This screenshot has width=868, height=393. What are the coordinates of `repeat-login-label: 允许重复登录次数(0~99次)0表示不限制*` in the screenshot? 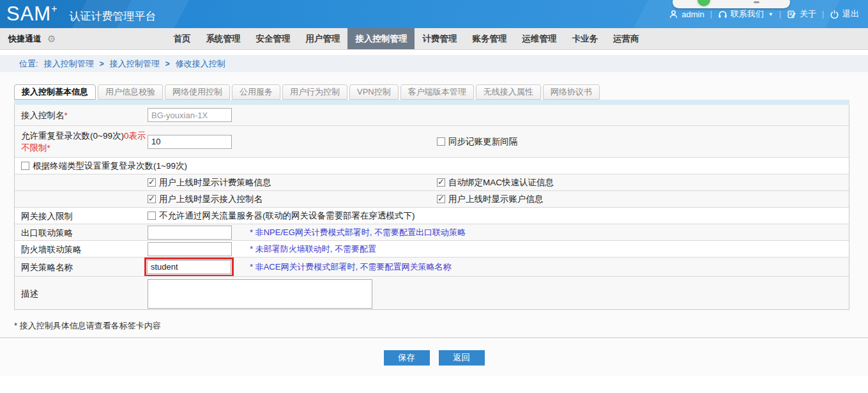 It's located at (84, 142).